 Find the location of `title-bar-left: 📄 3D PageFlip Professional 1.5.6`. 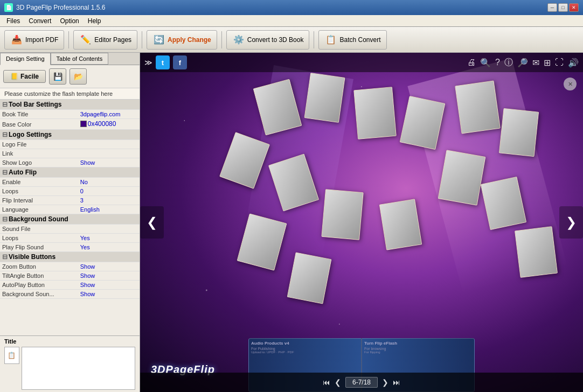

title-bar-left: 📄 3D PageFlip Professional 1.5.6 is located at coordinates (55, 8).